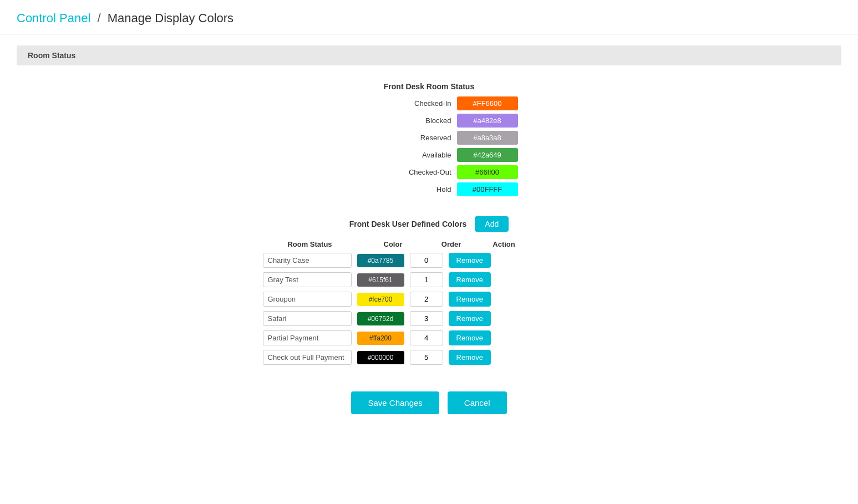 Image resolution: width=858 pixels, height=504 pixels. I want to click on breadcrumb: Control Panel / Manage Display Colors, so click(125, 18).